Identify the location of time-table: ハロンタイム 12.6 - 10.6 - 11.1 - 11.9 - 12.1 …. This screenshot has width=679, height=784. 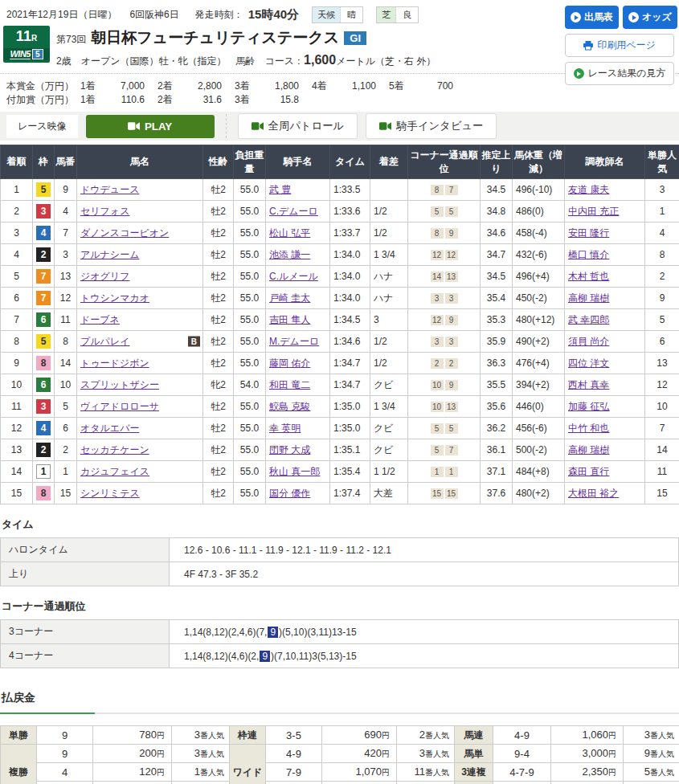
(339, 562).